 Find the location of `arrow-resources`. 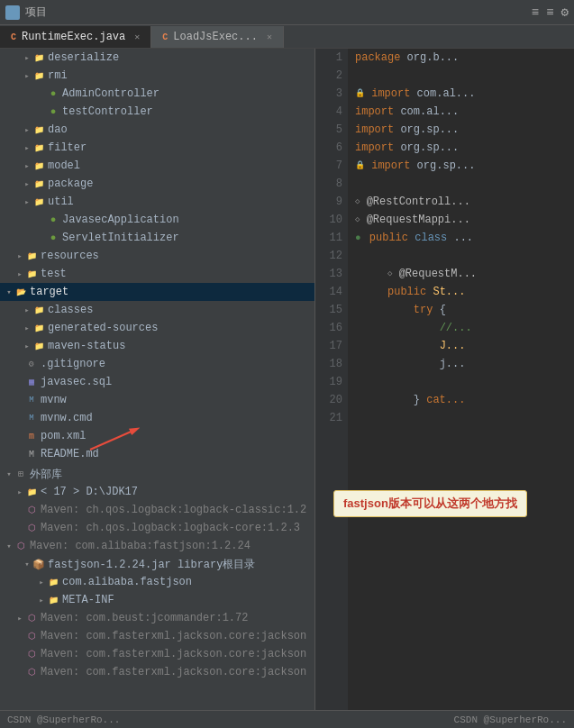

arrow-resources is located at coordinates (20, 256).